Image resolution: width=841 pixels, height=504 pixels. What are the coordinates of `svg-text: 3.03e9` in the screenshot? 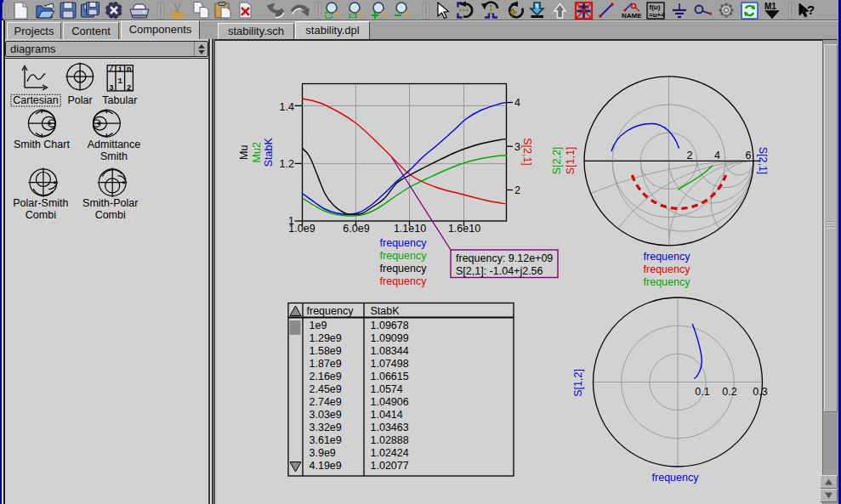 It's located at (326, 415).